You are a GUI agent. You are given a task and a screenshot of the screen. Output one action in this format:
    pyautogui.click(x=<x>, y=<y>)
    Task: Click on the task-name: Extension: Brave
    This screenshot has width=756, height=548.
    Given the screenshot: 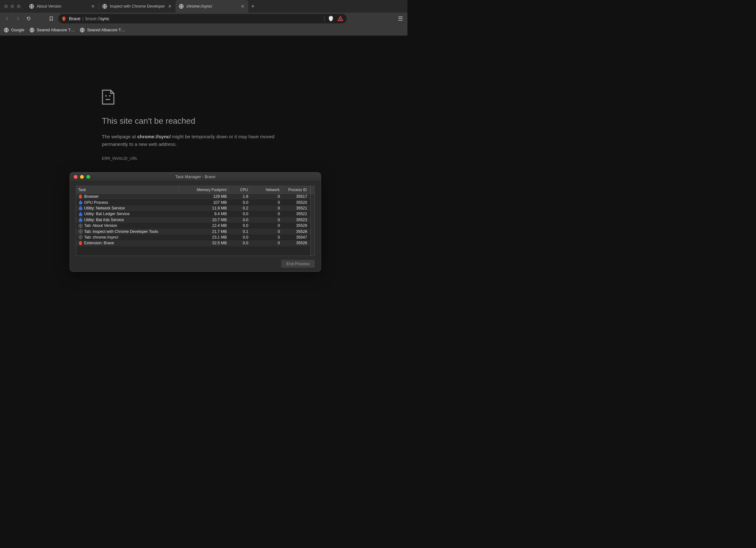 What is the action you would take?
    pyautogui.click(x=99, y=243)
    